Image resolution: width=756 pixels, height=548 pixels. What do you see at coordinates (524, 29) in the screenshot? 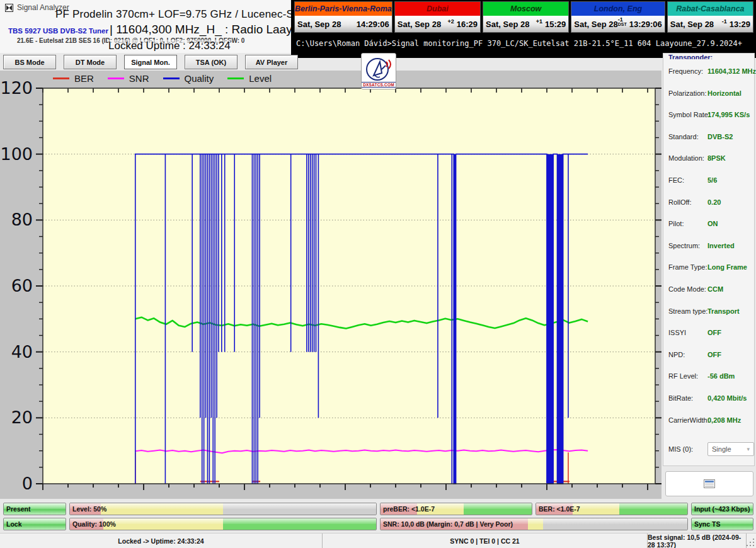
I see `console-panel: Berlin-Paris-Vienna-RomaSat, Sep 2814:29…` at bounding box center [524, 29].